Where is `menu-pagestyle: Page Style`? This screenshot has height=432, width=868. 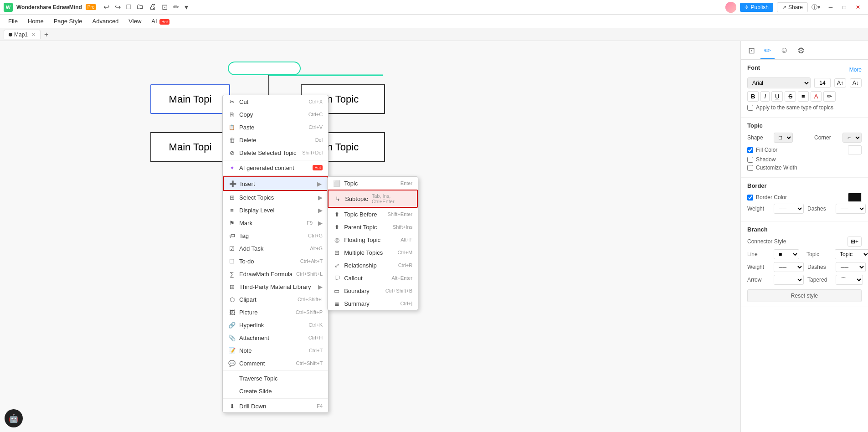 menu-pagestyle: Page Style is located at coordinates (68, 21).